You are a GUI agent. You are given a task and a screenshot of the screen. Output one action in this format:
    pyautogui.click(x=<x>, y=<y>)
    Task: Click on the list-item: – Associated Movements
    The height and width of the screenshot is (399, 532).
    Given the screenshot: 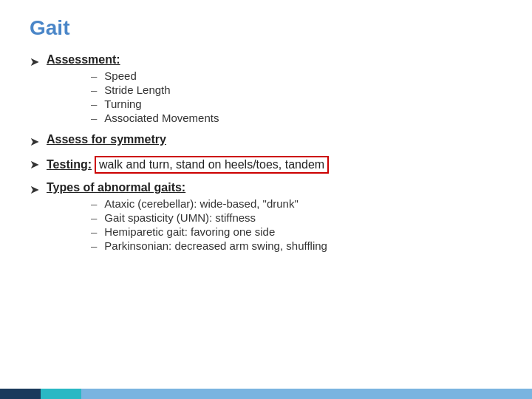 What is the action you would take?
    pyautogui.click(x=155, y=118)
    